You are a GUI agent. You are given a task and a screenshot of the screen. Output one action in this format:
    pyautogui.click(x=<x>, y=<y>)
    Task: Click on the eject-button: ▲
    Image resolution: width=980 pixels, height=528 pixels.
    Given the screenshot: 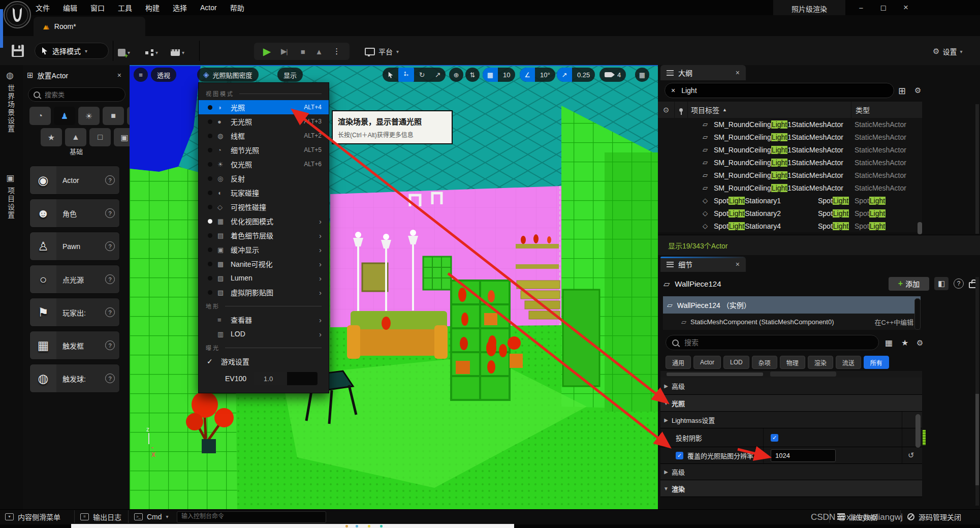 What is the action you would take?
    pyautogui.click(x=319, y=52)
    